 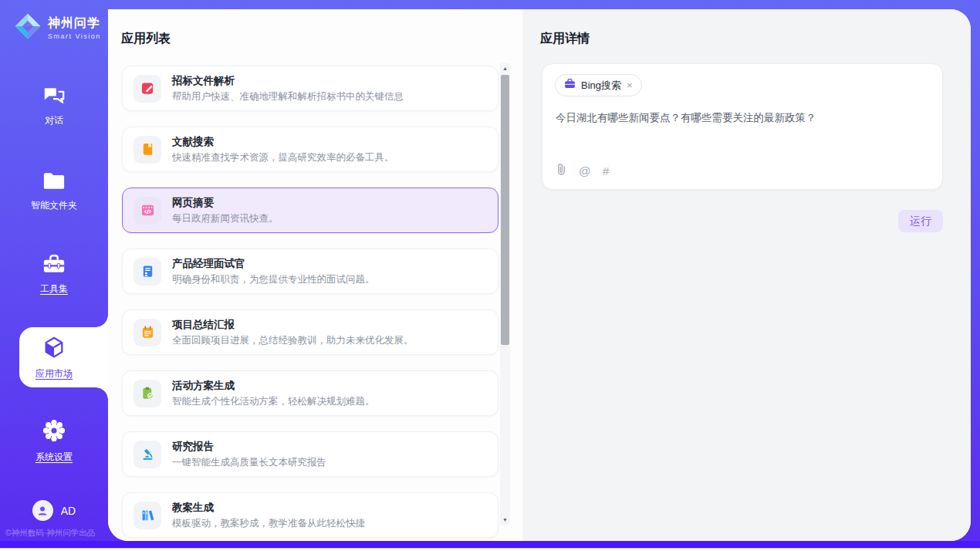 I want to click on sidebar-item-toolset: 工具集, so click(x=54, y=275).